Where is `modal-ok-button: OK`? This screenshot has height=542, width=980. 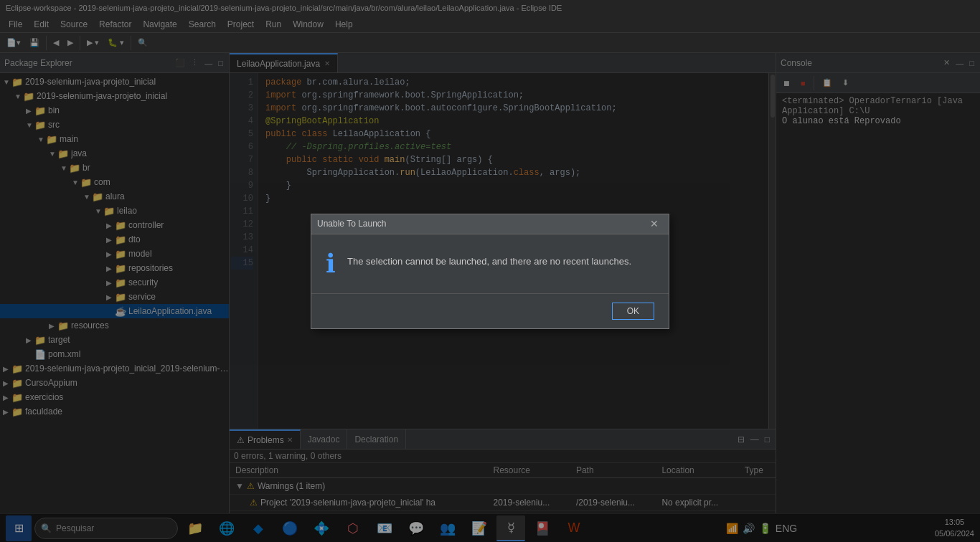 modal-ok-button: OK is located at coordinates (633, 311).